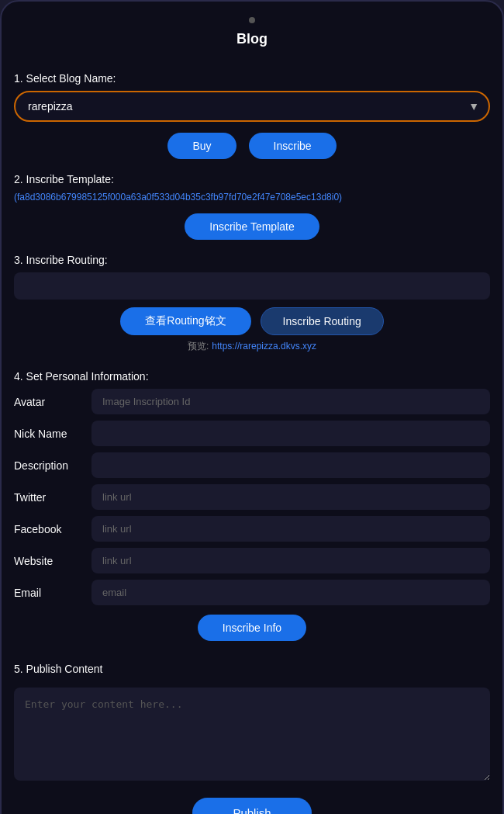  What do you see at coordinates (252, 346) in the screenshot?
I see `preview-link-row: 预览:https://rarepizza.dkvs.xyz` at bounding box center [252, 346].